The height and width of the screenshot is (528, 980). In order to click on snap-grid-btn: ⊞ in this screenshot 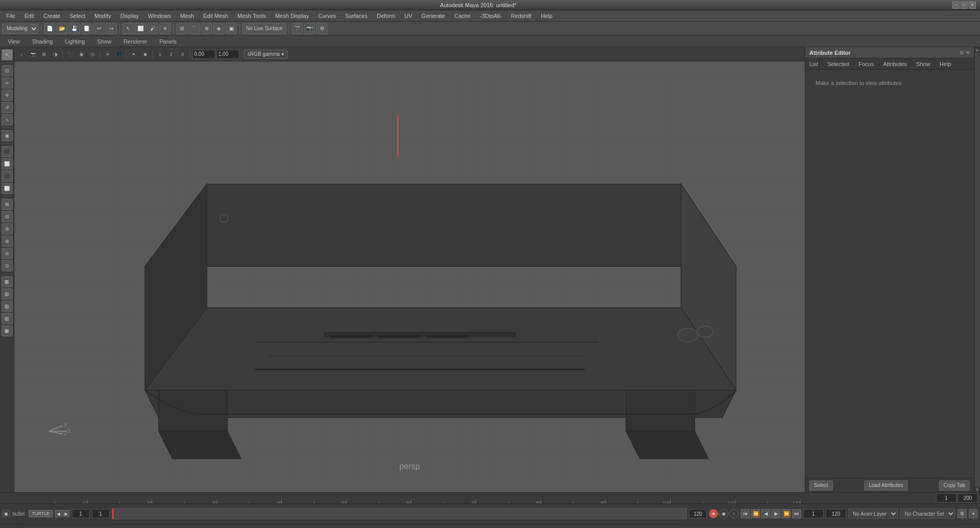, I will do `click(182, 29)`.